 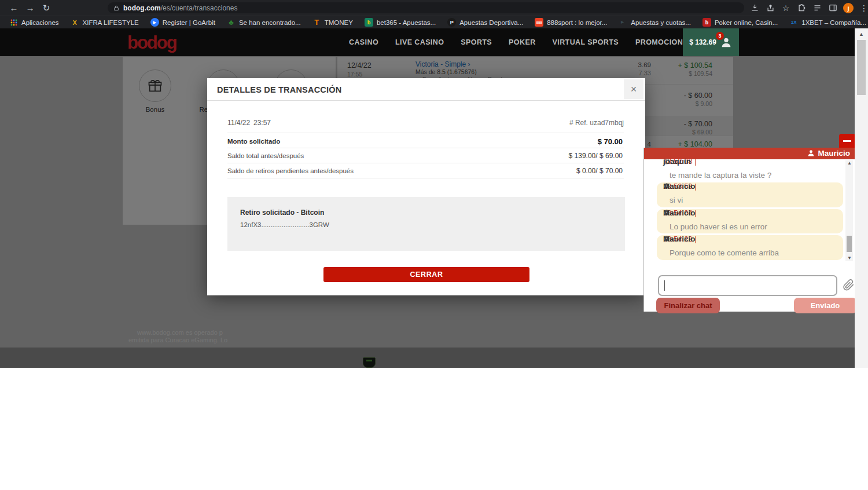 What do you see at coordinates (750, 248) in the screenshot?
I see `chat-message: 18:54:22 | Mauricio Porque como te comen…` at bounding box center [750, 248].